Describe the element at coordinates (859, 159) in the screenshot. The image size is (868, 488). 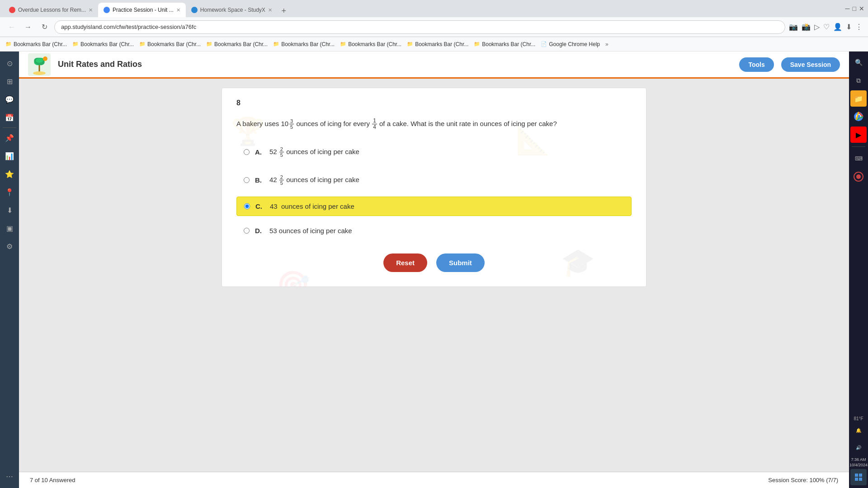
I see `taskbar-keyboard-icon: ⌨` at that location.